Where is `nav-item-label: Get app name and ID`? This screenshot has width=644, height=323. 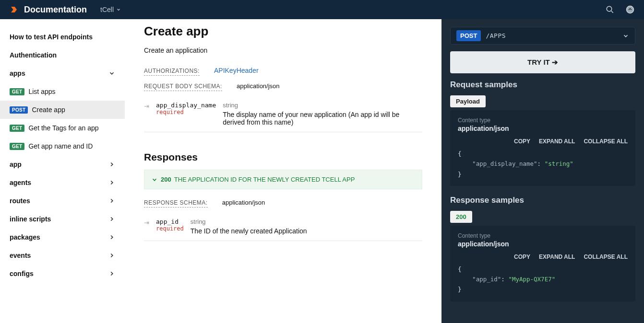 nav-item-label: Get app name and ID is located at coordinates (60, 146).